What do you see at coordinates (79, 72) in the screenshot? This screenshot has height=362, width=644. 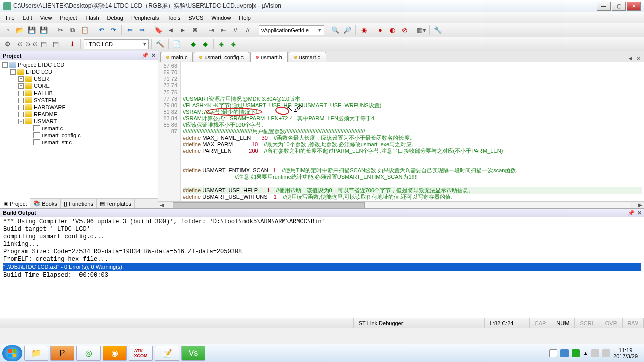 I see `tree-target: -LTDC LCD` at bounding box center [79, 72].